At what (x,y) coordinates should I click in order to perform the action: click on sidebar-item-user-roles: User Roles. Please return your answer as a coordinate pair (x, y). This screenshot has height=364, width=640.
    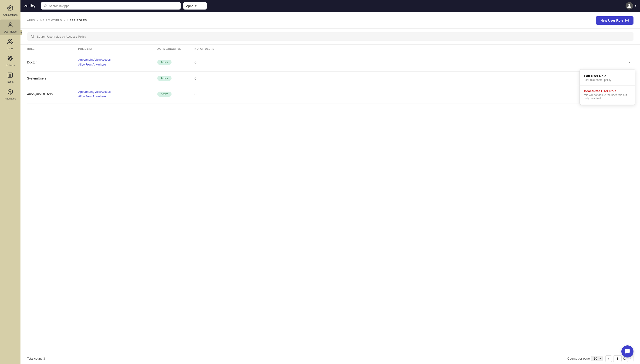
    Looking at the image, I should click on (10, 28).